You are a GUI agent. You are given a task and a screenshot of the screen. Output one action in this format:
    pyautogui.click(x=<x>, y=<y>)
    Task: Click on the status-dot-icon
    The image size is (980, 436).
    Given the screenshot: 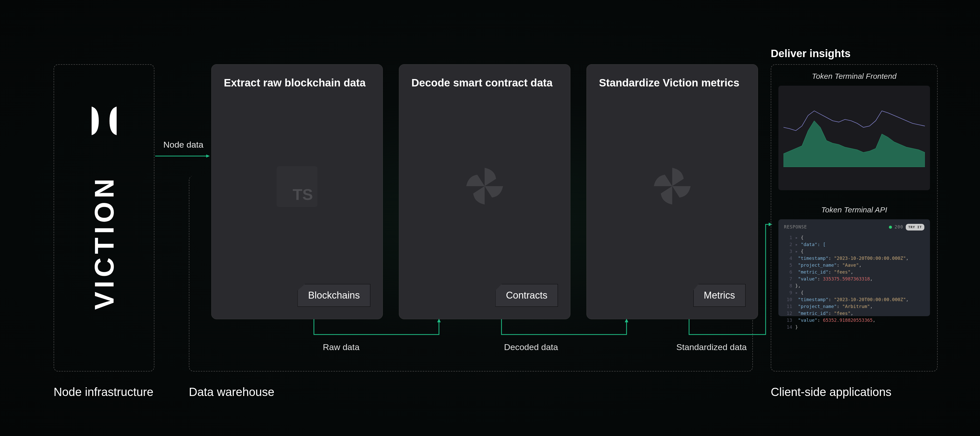 What is the action you would take?
    pyautogui.click(x=891, y=227)
    